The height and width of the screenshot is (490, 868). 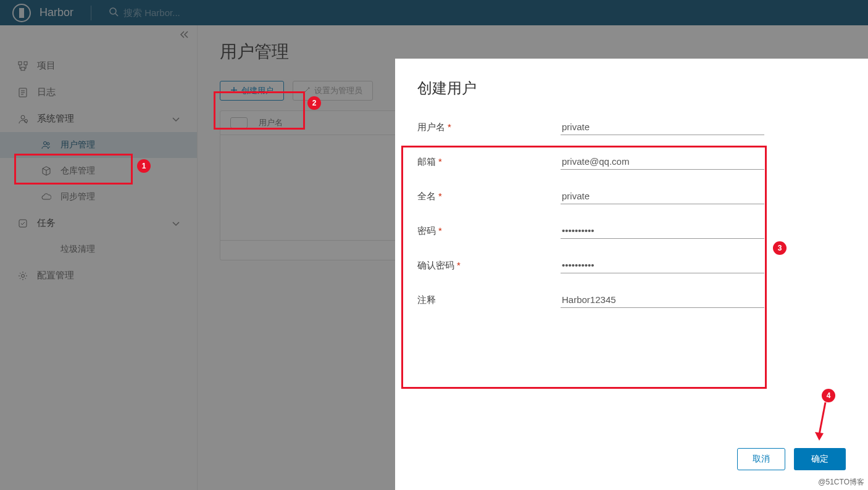 I want to click on sidebar-collapse-icon, so click(x=185, y=36).